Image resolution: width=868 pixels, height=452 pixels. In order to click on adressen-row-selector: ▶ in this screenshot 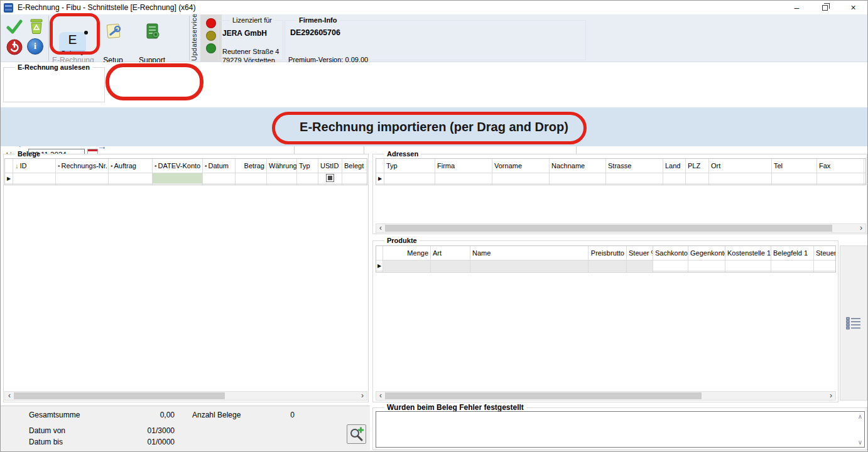, I will do `click(380, 178)`.